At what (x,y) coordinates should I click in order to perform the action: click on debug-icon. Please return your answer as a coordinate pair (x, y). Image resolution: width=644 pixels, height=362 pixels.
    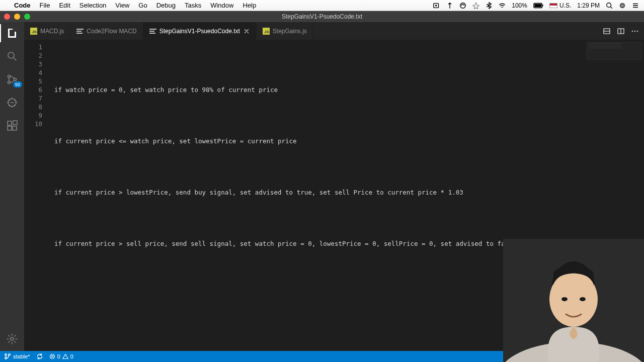
    Looking at the image, I should click on (12, 103).